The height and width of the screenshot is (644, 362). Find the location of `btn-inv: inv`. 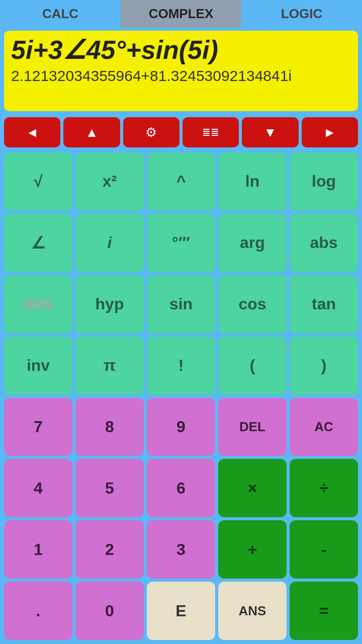

btn-inv: inv is located at coordinates (38, 366).